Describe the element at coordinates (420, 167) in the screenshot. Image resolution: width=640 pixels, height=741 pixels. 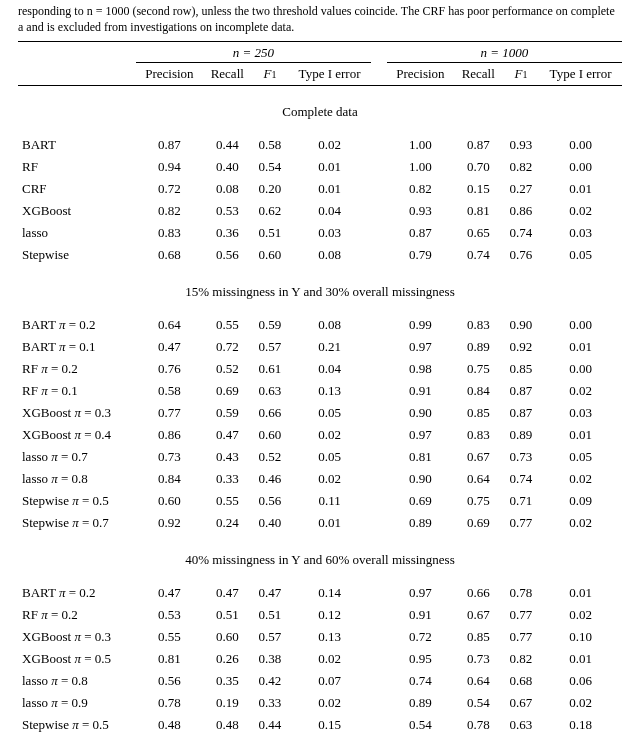
I see `cell: 1.00` at that location.